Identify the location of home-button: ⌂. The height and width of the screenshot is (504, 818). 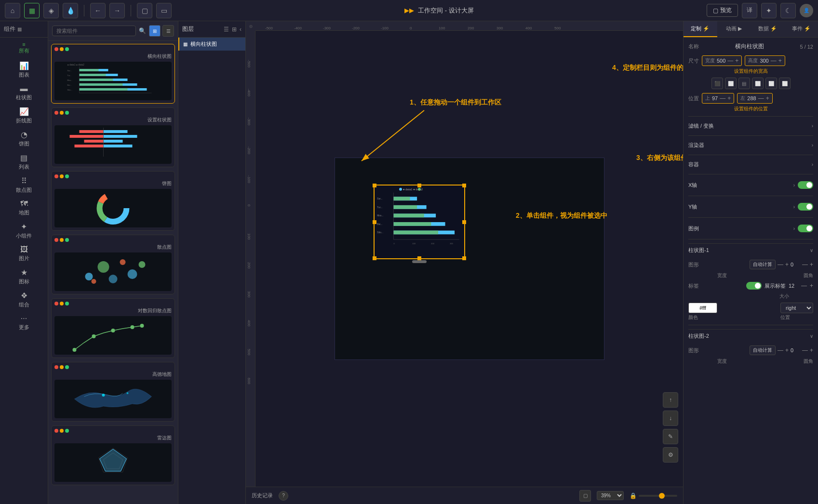
(13, 11).